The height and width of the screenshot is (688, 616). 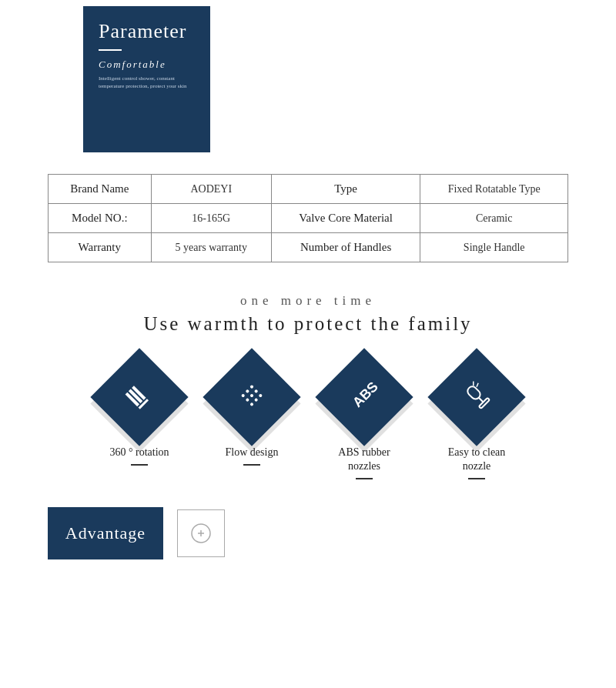 I want to click on table-cell-label2: Valve Core Material, so click(x=346, y=219).